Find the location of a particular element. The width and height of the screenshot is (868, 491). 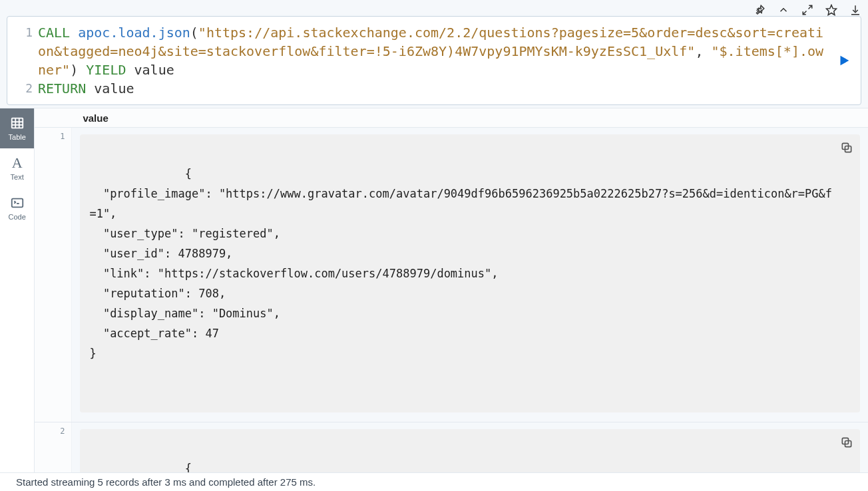

column-header: value is located at coordinates (451, 118).